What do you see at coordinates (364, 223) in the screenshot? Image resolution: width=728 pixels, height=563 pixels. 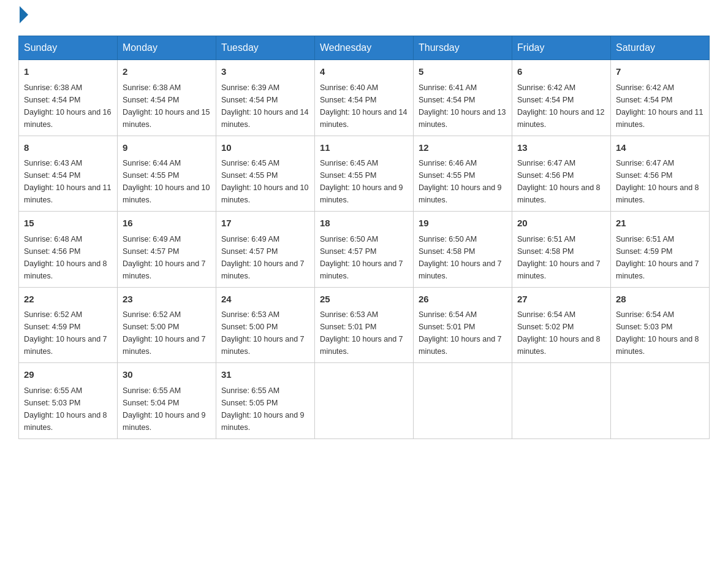 I see `day-number: 18` at bounding box center [364, 223].